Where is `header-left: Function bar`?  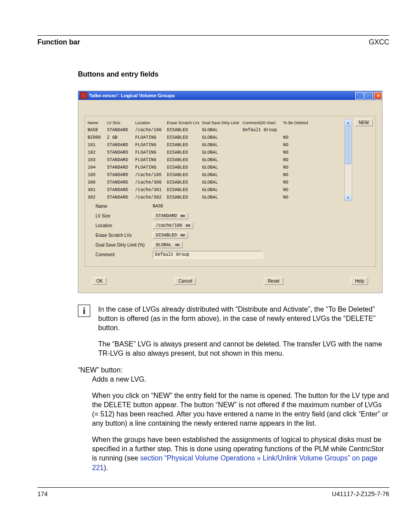 header-left: Function bar is located at coordinates (59, 42).